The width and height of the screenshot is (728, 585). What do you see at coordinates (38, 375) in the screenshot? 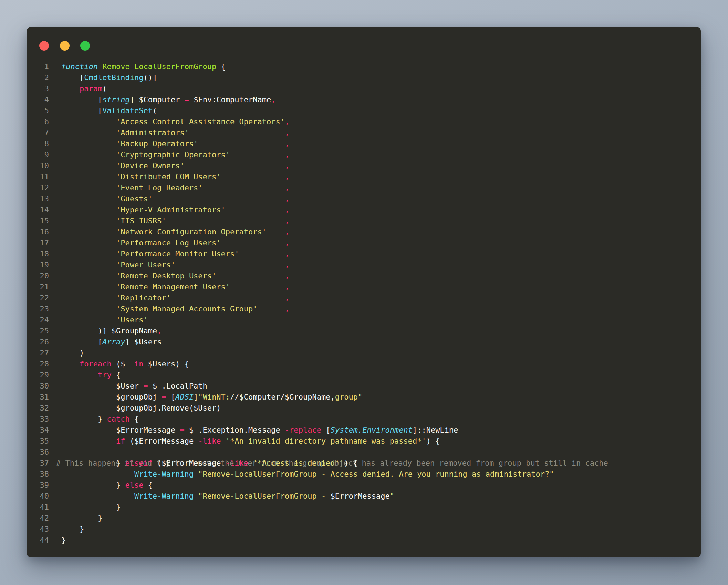
I see `line-number: 29` at bounding box center [38, 375].